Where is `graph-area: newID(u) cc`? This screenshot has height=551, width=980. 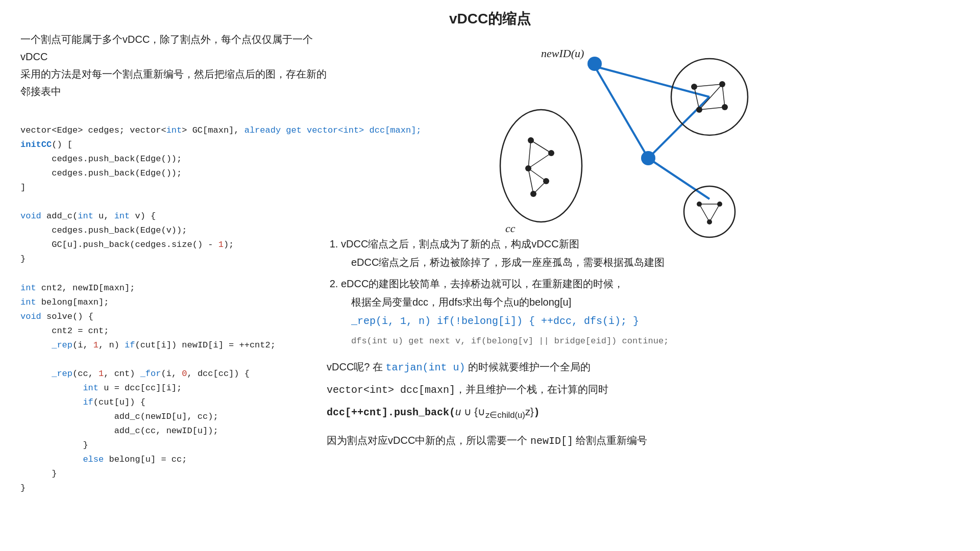
graph-area: newID(u) cc is located at coordinates (648, 138).